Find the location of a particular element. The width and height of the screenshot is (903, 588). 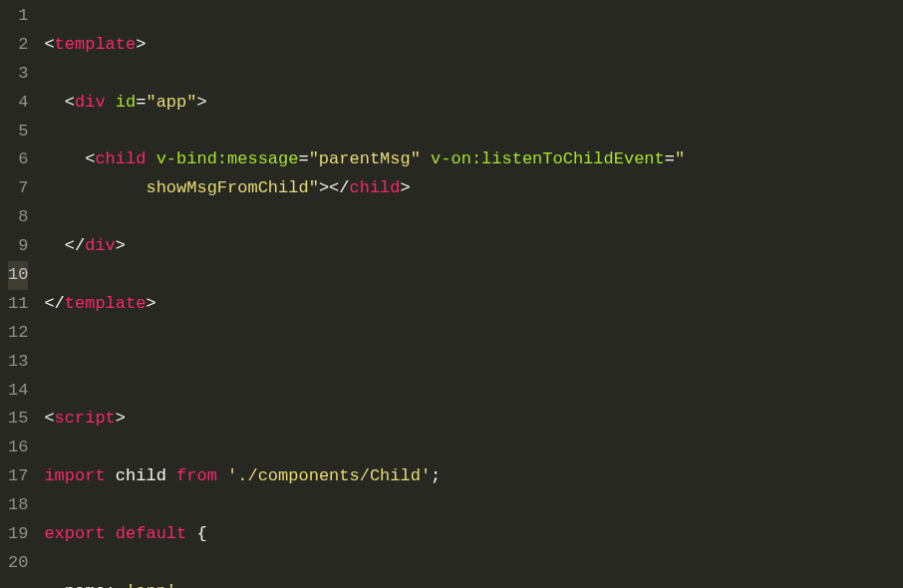

code-line: </div> is located at coordinates (473, 247).